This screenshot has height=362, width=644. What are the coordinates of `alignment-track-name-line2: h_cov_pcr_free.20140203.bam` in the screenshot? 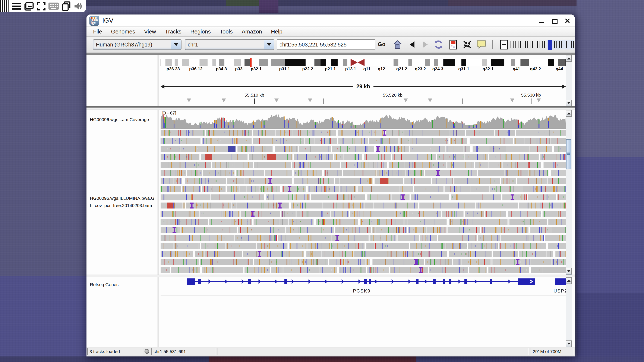 It's located at (121, 205).